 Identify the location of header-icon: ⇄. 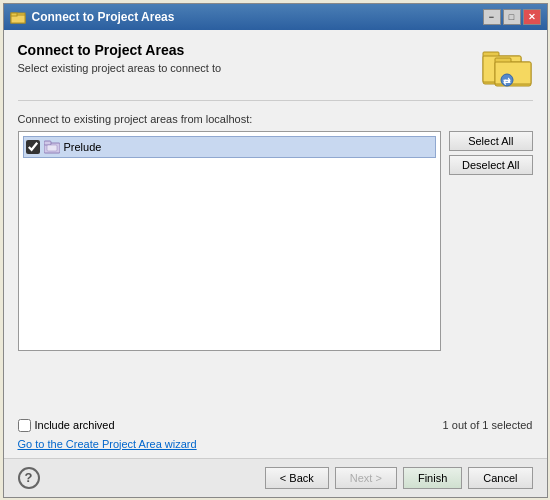
(507, 66).